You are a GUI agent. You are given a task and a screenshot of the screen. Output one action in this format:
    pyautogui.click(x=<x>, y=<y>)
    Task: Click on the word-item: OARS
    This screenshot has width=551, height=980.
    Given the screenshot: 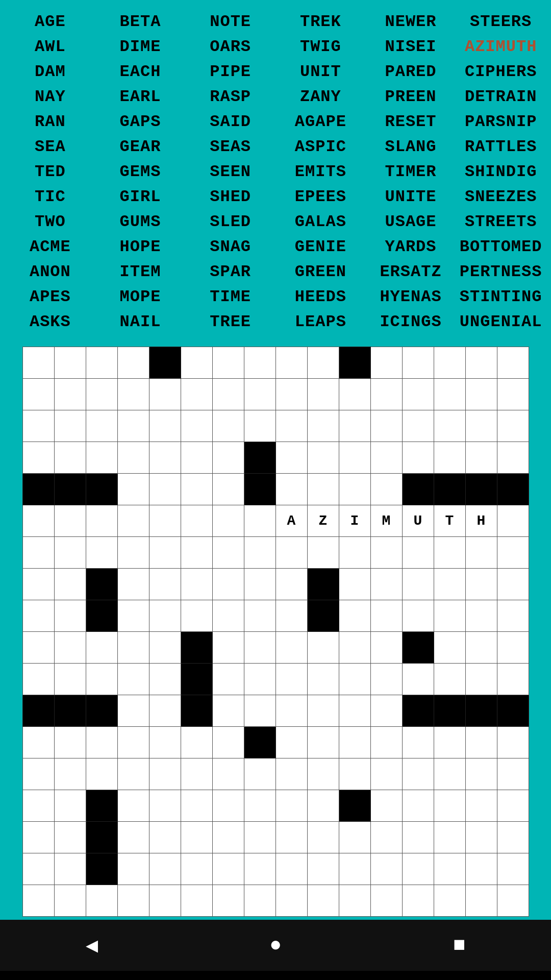 What is the action you would take?
    pyautogui.click(x=231, y=47)
    